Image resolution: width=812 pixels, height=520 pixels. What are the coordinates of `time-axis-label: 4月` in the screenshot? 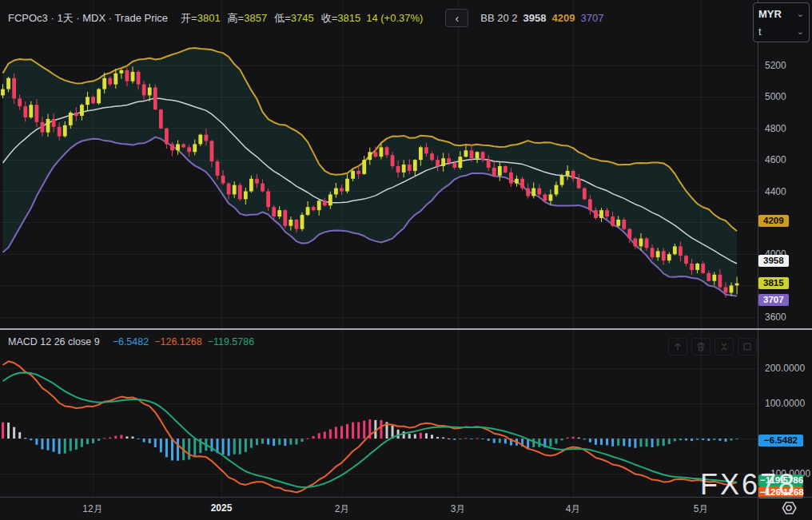 It's located at (574, 510).